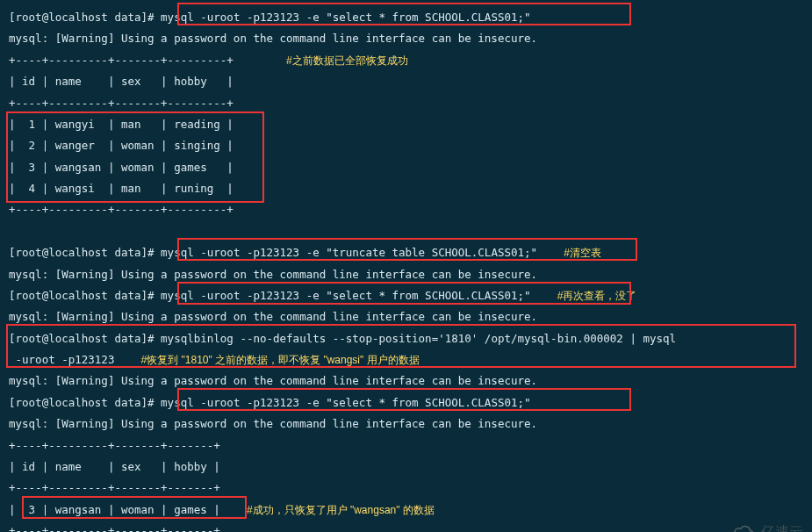 Image resolution: width=812 pixels, height=532 pixels. I want to click on cmd-text: mysqlbinlog --no-defaults --stop-positio…, so click(421, 339).